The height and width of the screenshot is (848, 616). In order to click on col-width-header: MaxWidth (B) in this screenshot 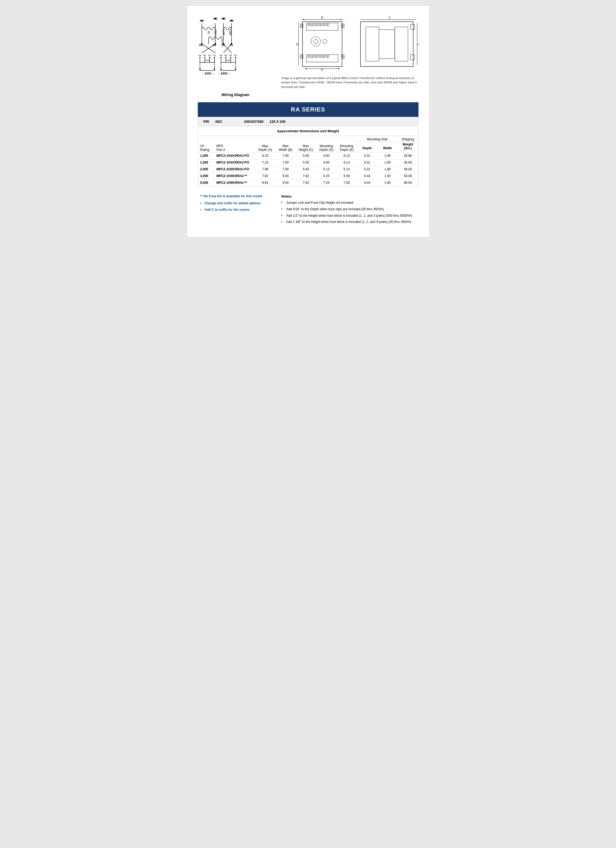, I will do `click(286, 144)`.